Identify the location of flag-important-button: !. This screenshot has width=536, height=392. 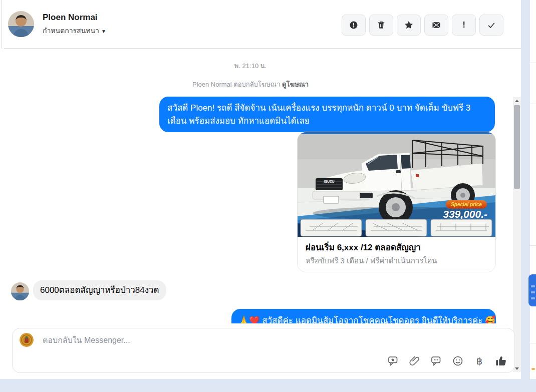
(464, 25).